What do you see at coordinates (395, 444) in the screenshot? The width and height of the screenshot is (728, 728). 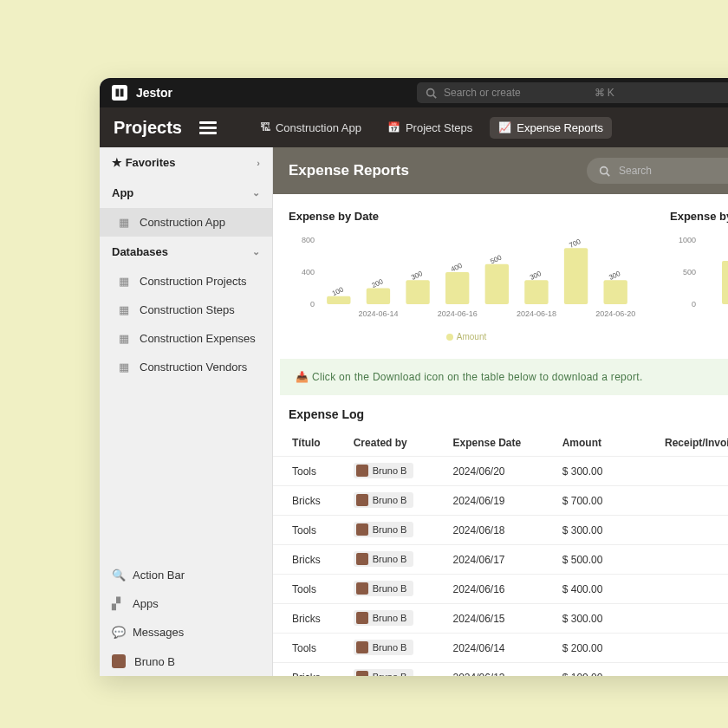 I see `table-header: Created by` at bounding box center [395, 444].